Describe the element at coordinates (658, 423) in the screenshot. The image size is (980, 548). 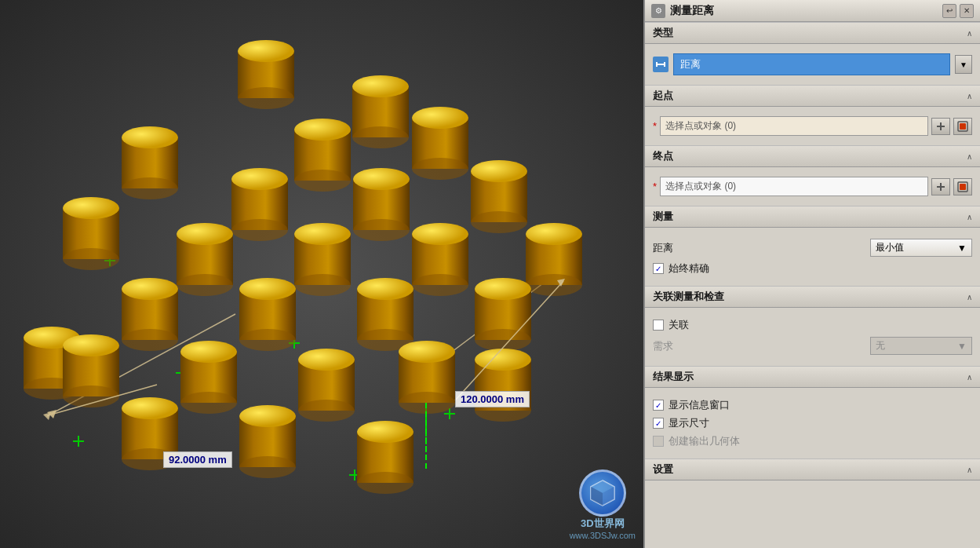
I see `show-dim-checkbox` at that location.